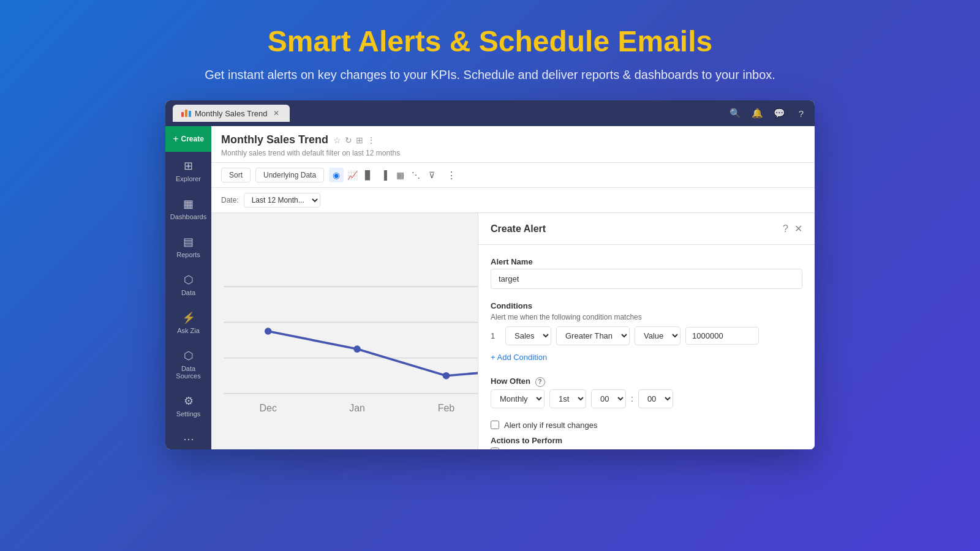 This screenshot has width=980, height=551. Describe the element at coordinates (232, 113) in the screenshot. I see `tab-monthly-sales: Monthly Sales Trend ✕` at that location.